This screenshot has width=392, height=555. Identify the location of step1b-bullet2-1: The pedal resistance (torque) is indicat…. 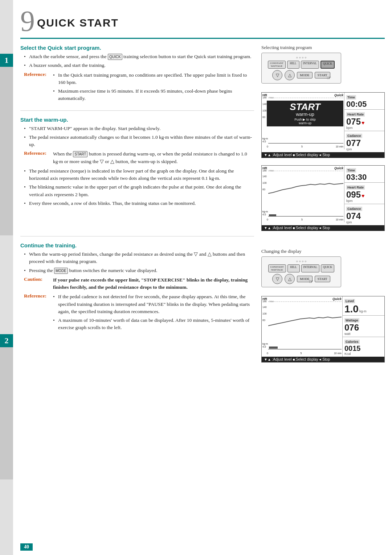
(139, 175).